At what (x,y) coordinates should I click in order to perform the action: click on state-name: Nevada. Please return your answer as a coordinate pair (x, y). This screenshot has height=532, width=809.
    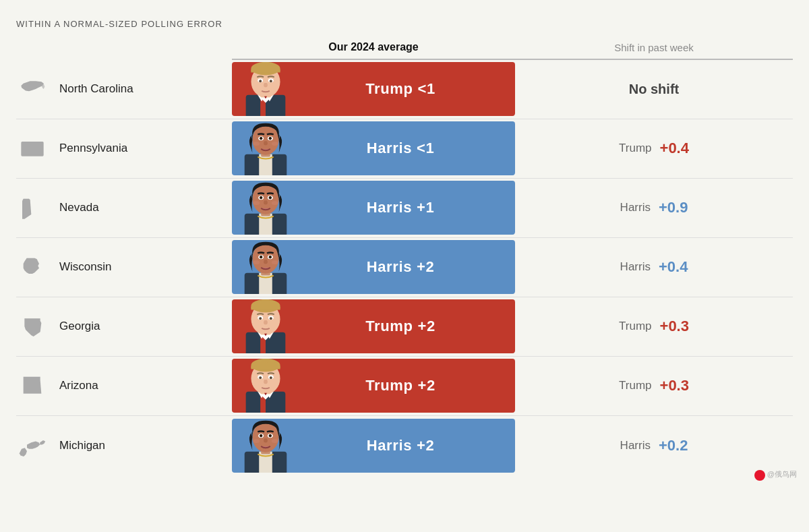
    Looking at the image, I should click on (80, 208).